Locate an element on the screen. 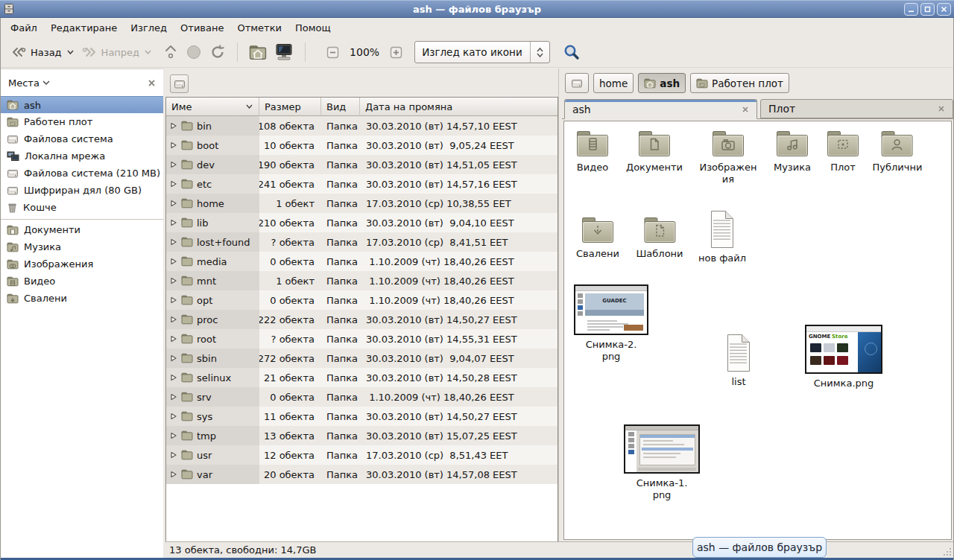  column-header-name: Име is located at coordinates (213, 107).